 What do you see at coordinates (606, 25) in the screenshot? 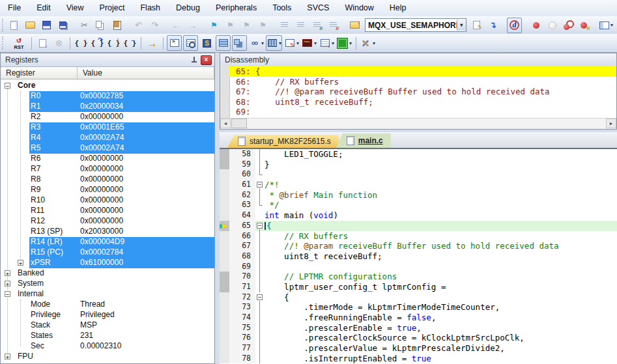
I see `windows-layout-button: ▾` at bounding box center [606, 25].